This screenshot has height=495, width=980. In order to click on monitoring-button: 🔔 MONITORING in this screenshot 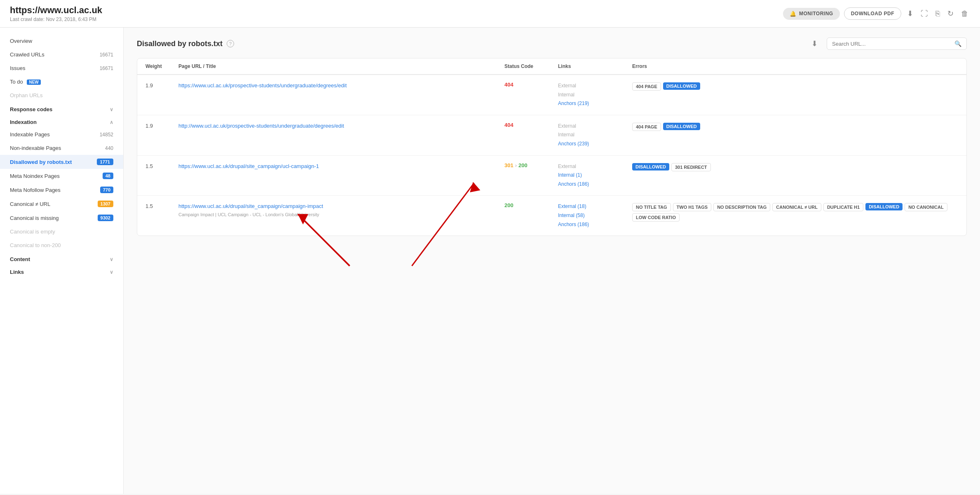, I will do `click(811, 14)`.